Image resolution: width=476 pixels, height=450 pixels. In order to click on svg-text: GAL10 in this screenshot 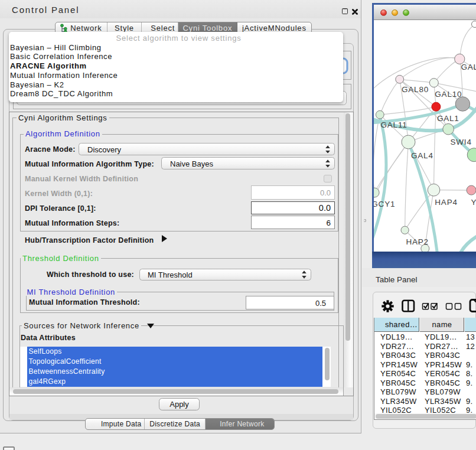, I will do `click(448, 93)`.